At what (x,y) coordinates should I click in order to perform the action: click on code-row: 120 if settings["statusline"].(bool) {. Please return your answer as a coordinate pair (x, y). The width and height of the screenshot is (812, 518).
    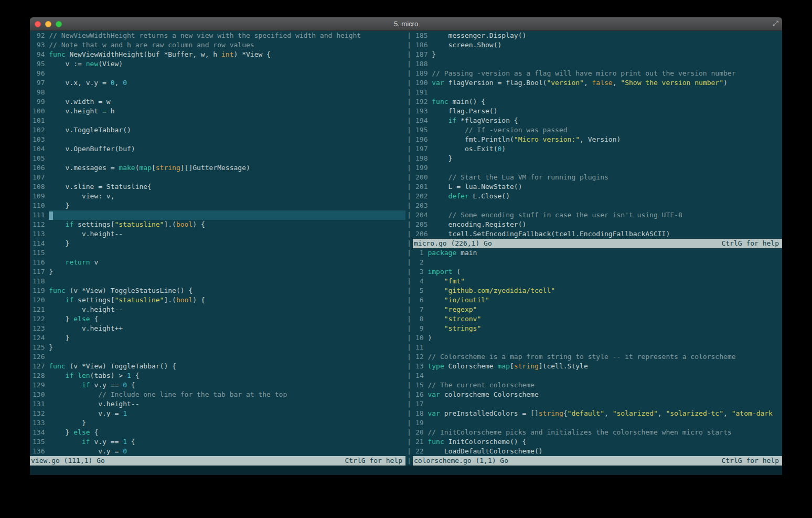
    Looking at the image, I should click on (218, 300).